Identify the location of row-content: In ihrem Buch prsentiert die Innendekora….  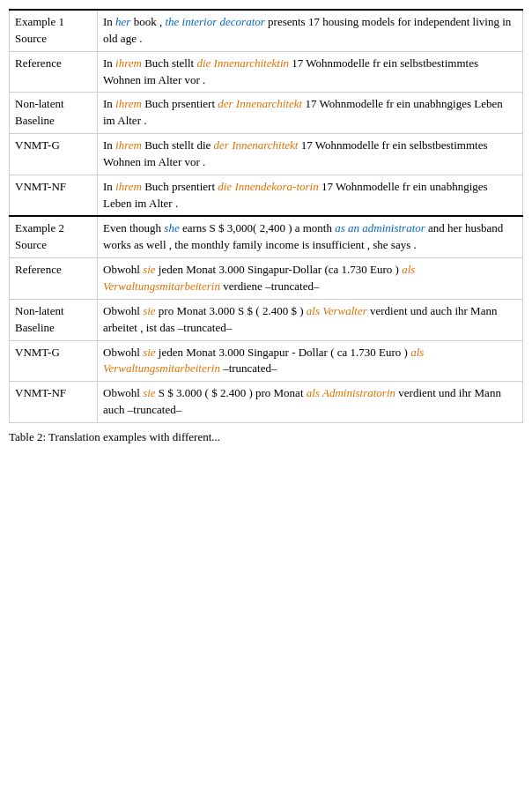
(310, 196).